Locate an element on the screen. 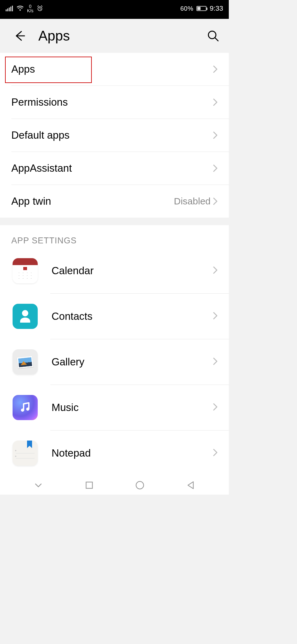 The height and width of the screenshot is (644, 297). row-label: App twin is located at coordinates (92, 201).